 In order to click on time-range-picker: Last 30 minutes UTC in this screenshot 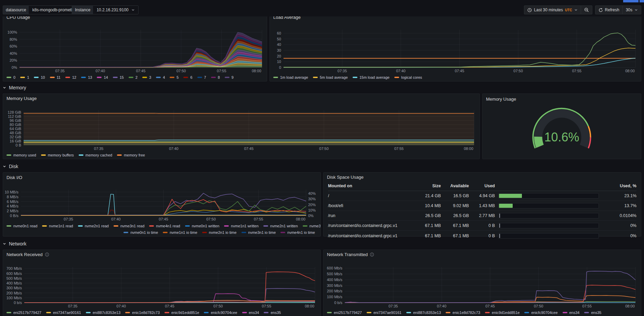, I will do `click(553, 10)`.